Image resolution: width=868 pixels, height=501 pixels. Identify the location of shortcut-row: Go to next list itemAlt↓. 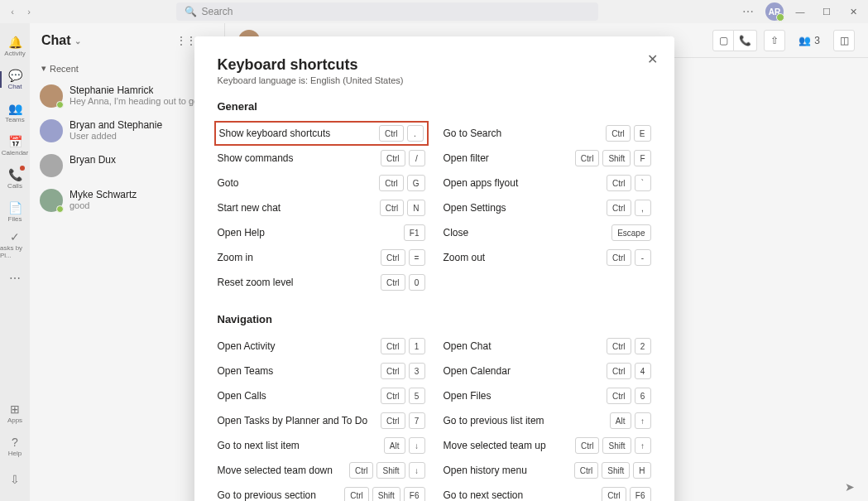
(321, 446).